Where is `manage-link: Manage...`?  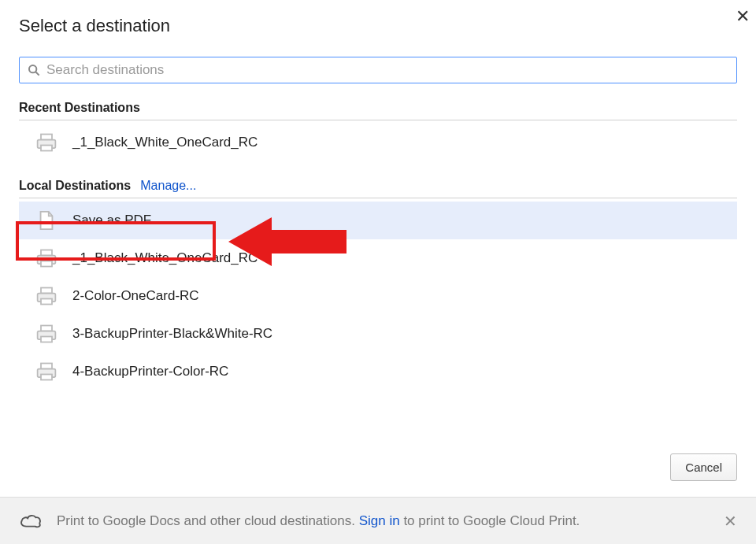
manage-link: Manage... is located at coordinates (169, 186).